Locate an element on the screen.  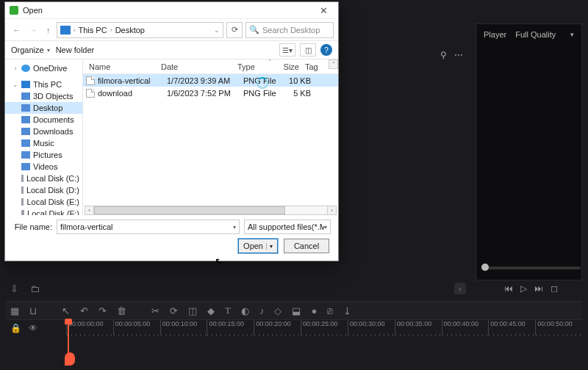
speed-icon: ⟳ is located at coordinates (173, 311).